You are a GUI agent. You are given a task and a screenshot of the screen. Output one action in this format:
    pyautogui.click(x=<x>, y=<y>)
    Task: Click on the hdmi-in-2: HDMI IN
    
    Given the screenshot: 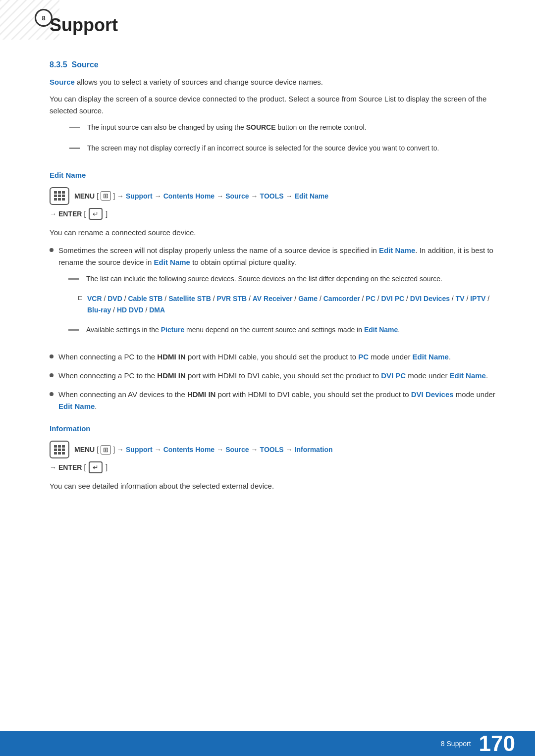 What is the action you would take?
    pyautogui.click(x=171, y=375)
    